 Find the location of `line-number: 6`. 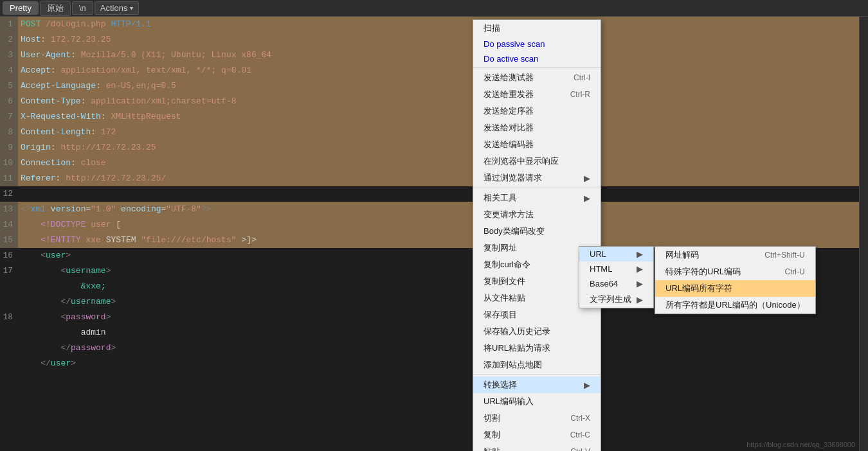

line-number: 6 is located at coordinates (9, 102).